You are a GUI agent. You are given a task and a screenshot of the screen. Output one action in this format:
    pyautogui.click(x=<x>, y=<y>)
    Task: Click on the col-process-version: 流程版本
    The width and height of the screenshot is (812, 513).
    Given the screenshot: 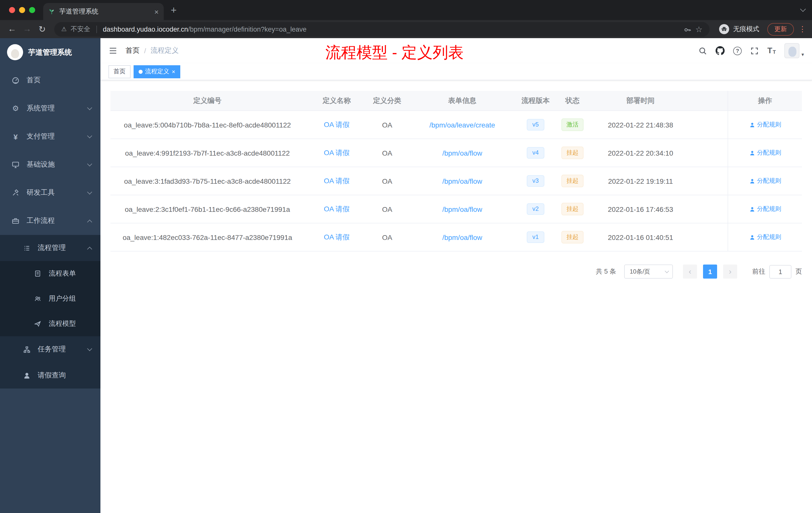 What is the action you would take?
    pyautogui.click(x=535, y=101)
    